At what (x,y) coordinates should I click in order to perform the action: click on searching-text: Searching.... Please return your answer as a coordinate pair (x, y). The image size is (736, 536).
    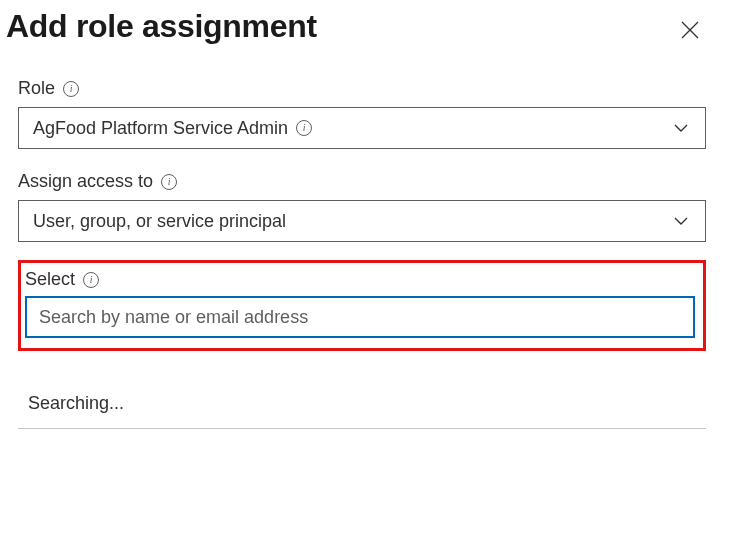
    Looking at the image, I should click on (362, 404).